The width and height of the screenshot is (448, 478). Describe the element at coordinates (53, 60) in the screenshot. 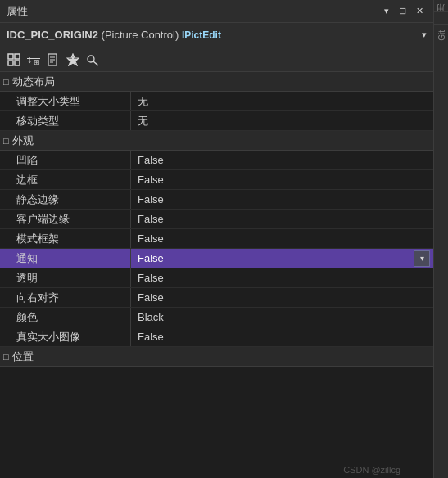

I see `page-button` at that location.